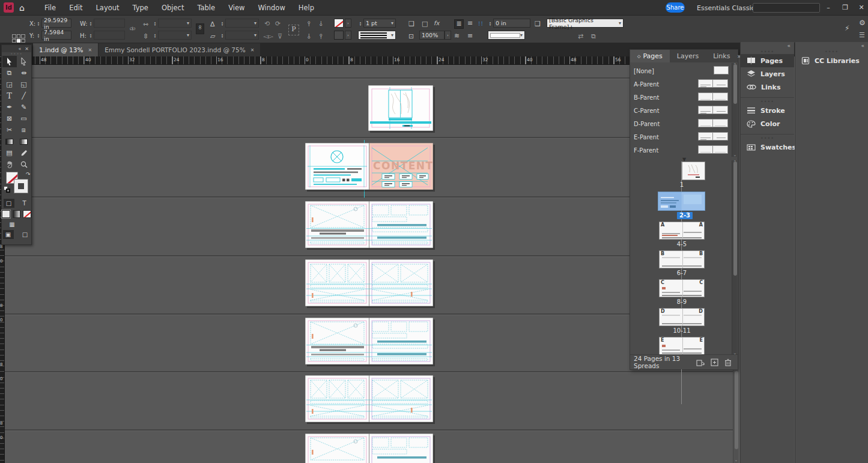  What do you see at coordinates (786, 8) in the screenshot?
I see `search-input` at bounding box center [786, 8].